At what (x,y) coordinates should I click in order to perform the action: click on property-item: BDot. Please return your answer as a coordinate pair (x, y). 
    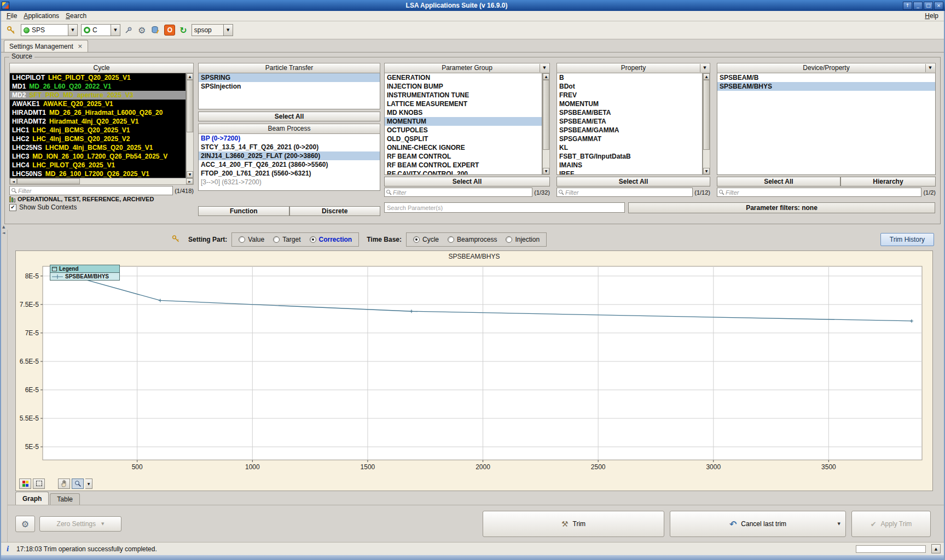
    Looking at the image, I should click on (629, 86).